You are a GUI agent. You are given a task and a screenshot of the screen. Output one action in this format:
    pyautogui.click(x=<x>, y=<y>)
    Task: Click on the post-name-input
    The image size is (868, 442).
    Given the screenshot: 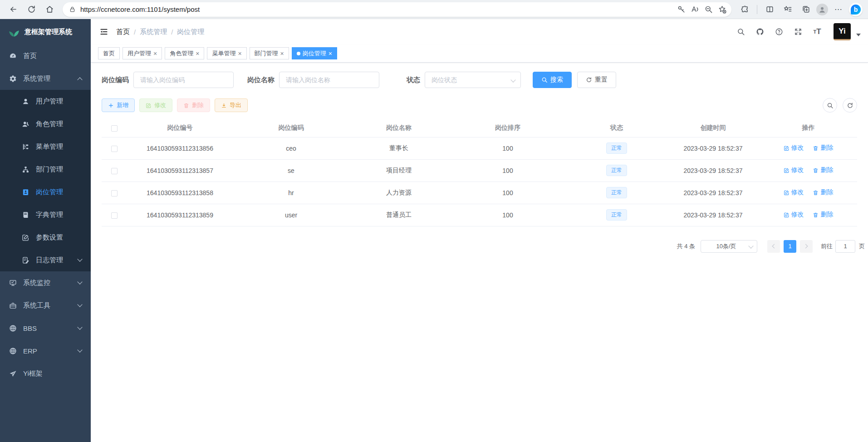 What is the action you would take?
    pyautogui.click(x=329, y=80)
    